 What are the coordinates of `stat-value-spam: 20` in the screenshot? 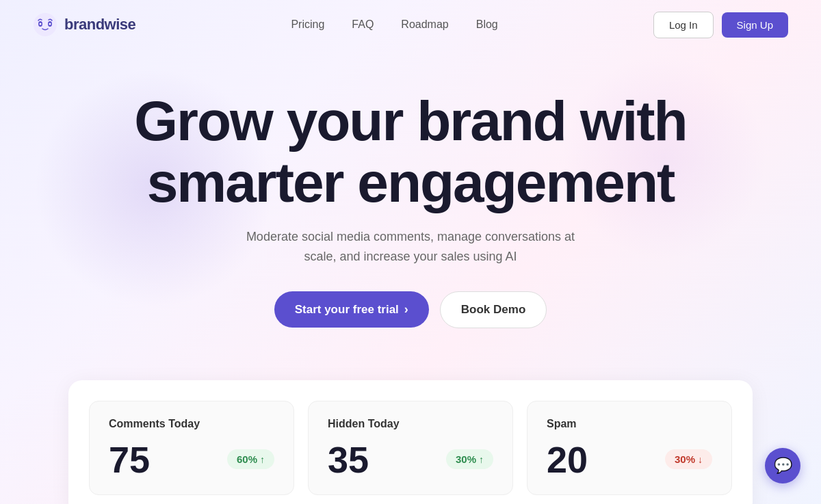 It's located at (567, 460).